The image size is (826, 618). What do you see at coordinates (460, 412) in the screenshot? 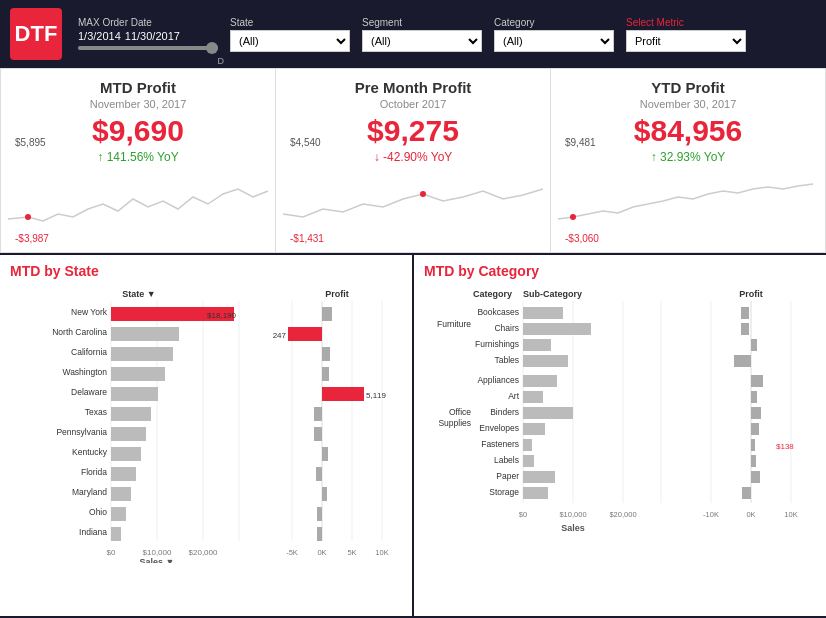
I see `svg-text: Office` at bounding box center [460, 412].